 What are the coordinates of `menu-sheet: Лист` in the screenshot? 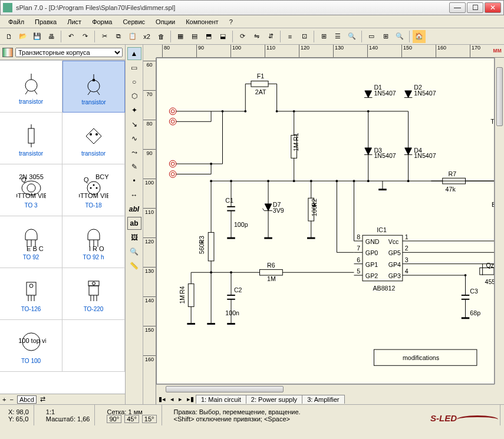 It's located at (74, 22).